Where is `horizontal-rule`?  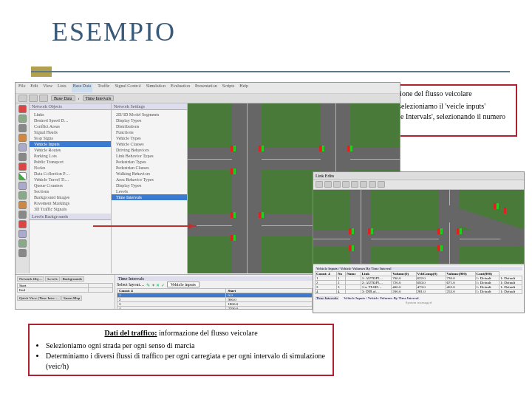
horizontal-rule is located at coordinates (270, 72).